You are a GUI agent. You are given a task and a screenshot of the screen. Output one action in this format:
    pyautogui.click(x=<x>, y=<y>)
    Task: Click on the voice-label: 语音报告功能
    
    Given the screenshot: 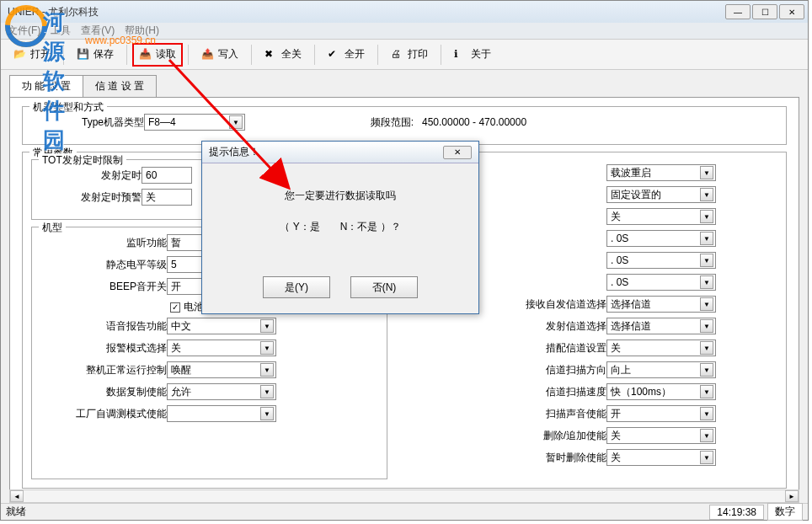 What is the action you would take?
    pyautogui.click(x=104, y=327)
    